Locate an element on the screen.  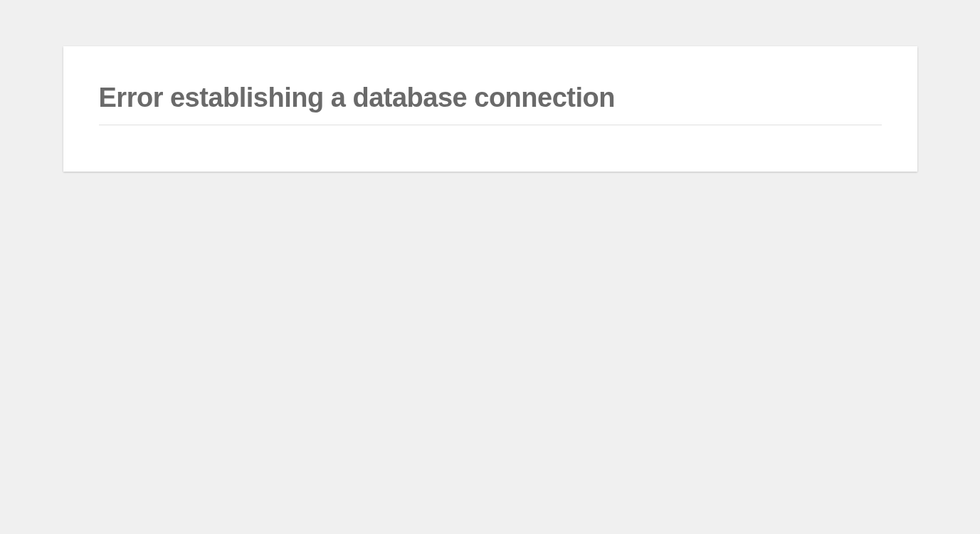
error-title: Error establishing a database connection is located at coordinates (490, 104).